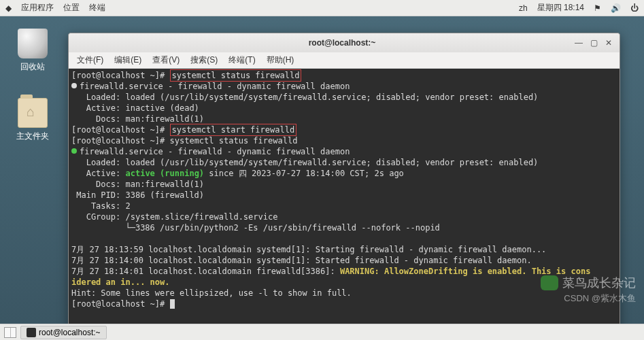 Image resolution: width=644 pixels, height=340 pixels. I want to click on menu-terminal: 终端, so click(97, 8).